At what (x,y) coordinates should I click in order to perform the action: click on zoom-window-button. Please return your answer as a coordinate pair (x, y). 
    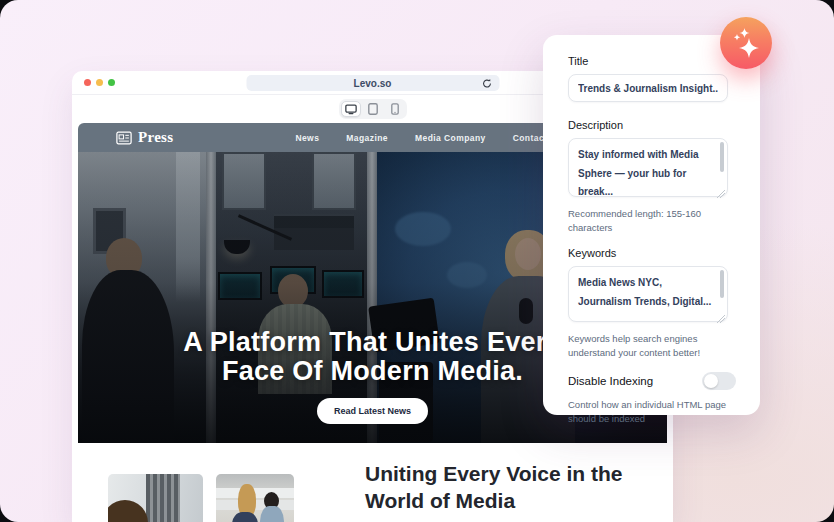
    Looking at the image, I should click on (112, 82).